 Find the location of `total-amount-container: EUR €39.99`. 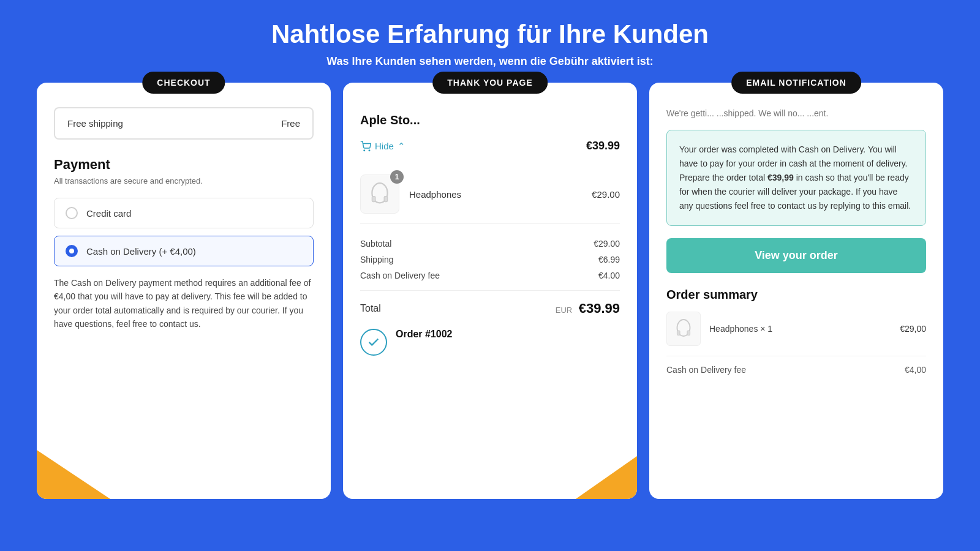

total-amount-container: EUR €39.99 is located at coordinates (588, 309).